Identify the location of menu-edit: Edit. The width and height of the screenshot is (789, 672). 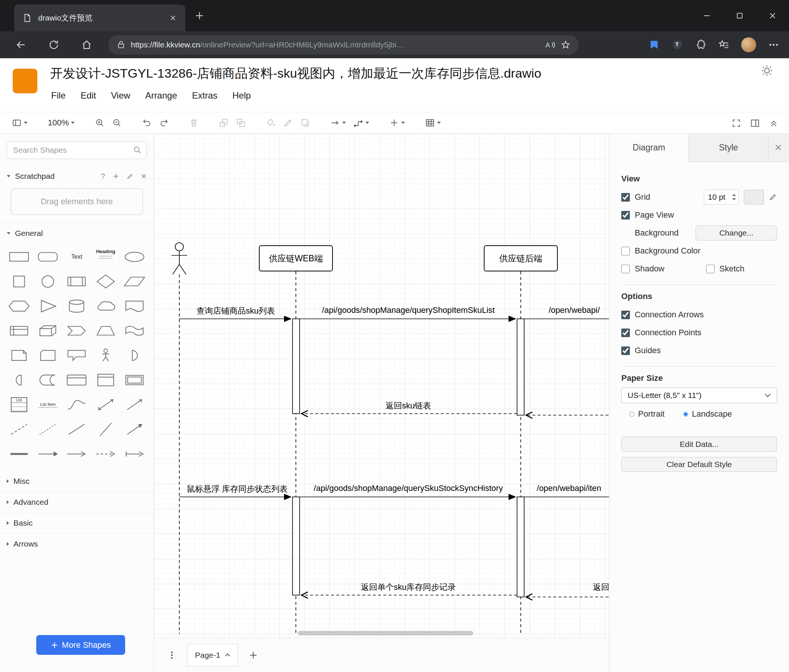
(88, 96).